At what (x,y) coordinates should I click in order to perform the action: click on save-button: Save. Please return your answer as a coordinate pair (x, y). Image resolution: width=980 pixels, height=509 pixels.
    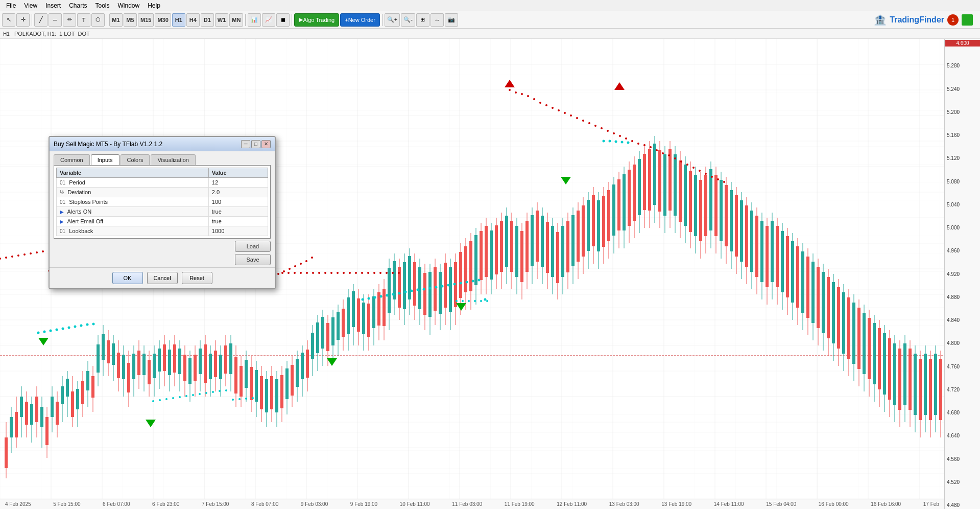
    Looking at the image, I should click on (253, 260).